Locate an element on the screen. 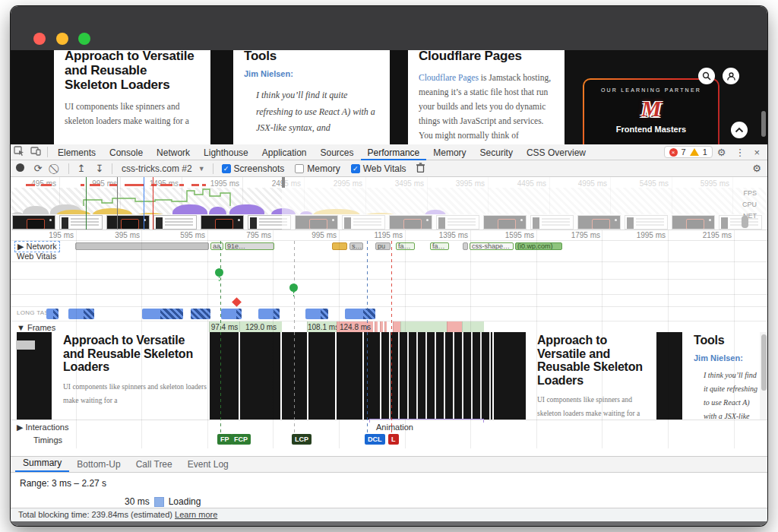  devtools-tab: Sources is located at coordinates (337, 152).